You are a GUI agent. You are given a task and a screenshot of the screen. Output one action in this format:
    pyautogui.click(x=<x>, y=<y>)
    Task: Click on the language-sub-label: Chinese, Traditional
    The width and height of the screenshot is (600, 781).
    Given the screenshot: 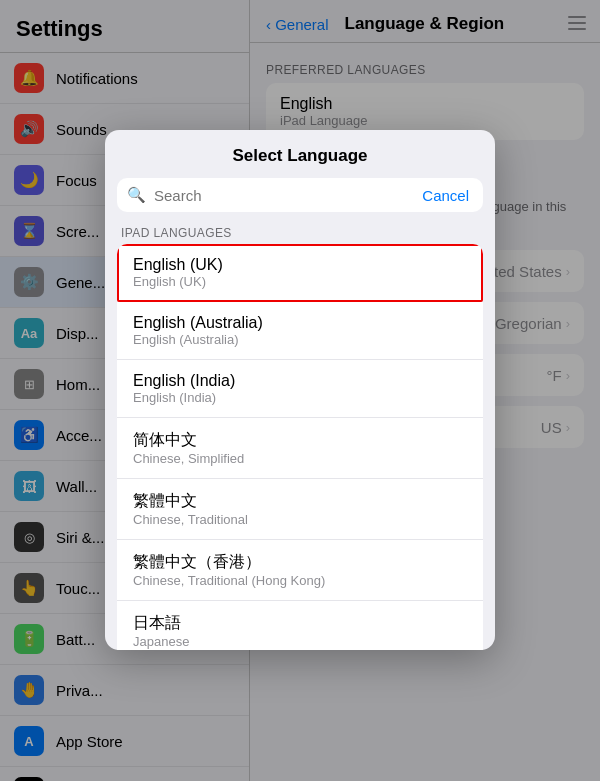 What is the action you would take?
    pyautogui.click(x=300, y=520)
    